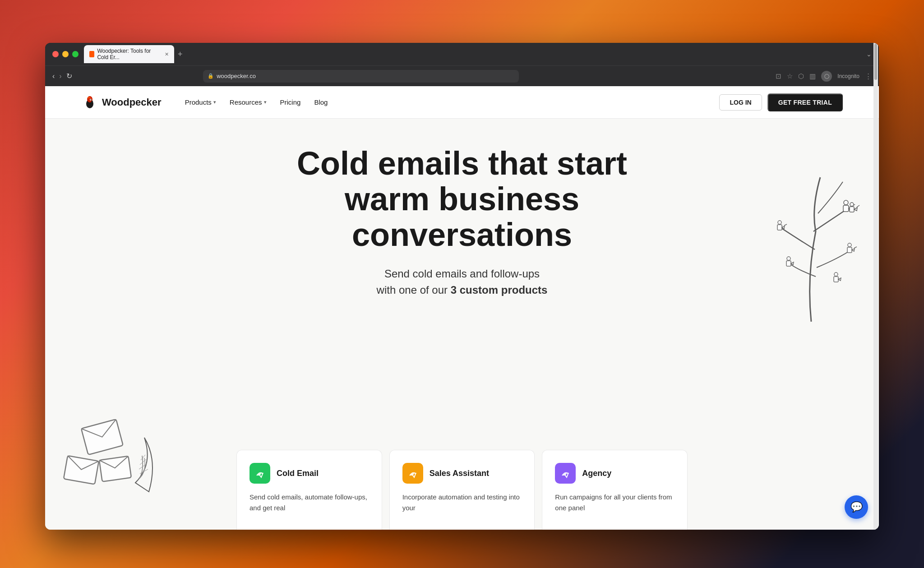  I want to click on chat-icon: 💬, so click(856, 507).